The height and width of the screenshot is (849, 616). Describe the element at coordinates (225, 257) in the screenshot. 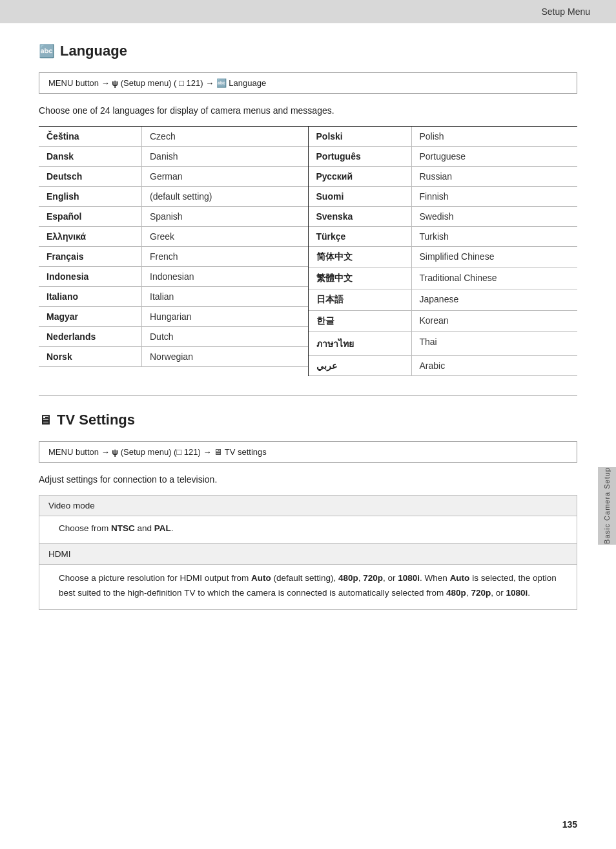

I see `lang-english: French` at that location.